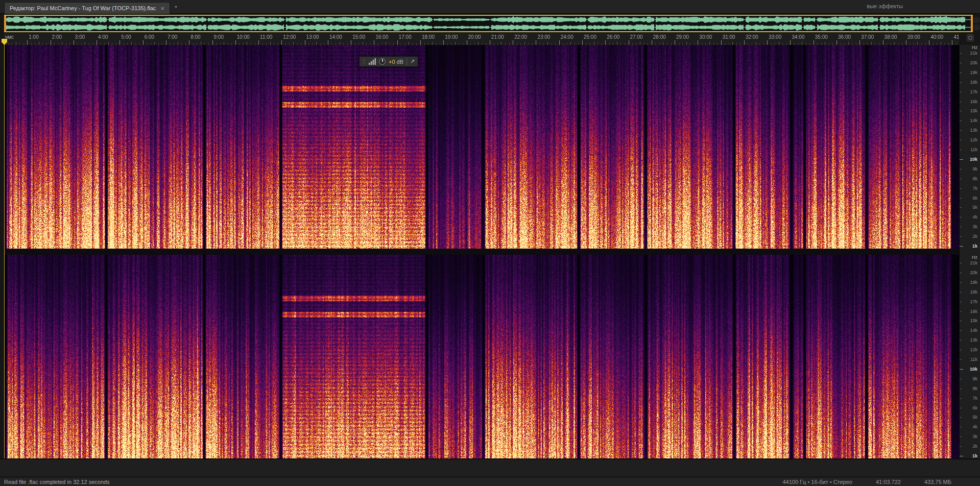 Image resolution: width=980 pixels, height=486 pixels. What do you see at coordinates (845, 37) in the screenshot?
I see `ruler-mark: 36:00` at bounding box center [845, 37].